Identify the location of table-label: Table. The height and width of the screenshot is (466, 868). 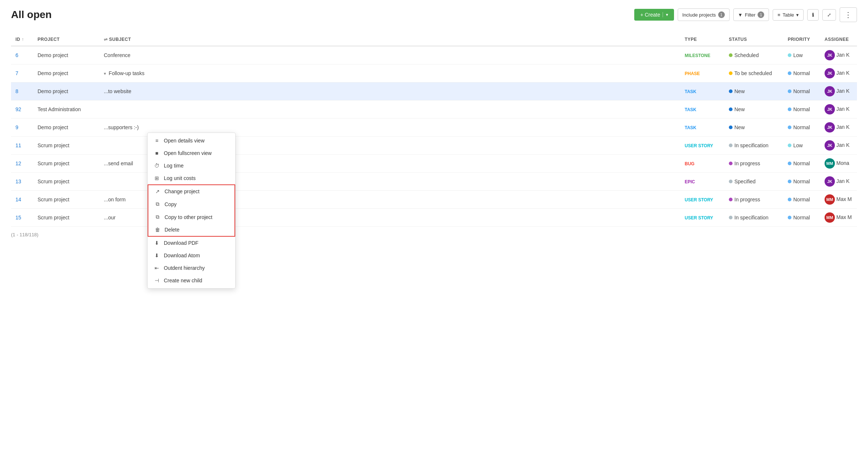
(788, 15).